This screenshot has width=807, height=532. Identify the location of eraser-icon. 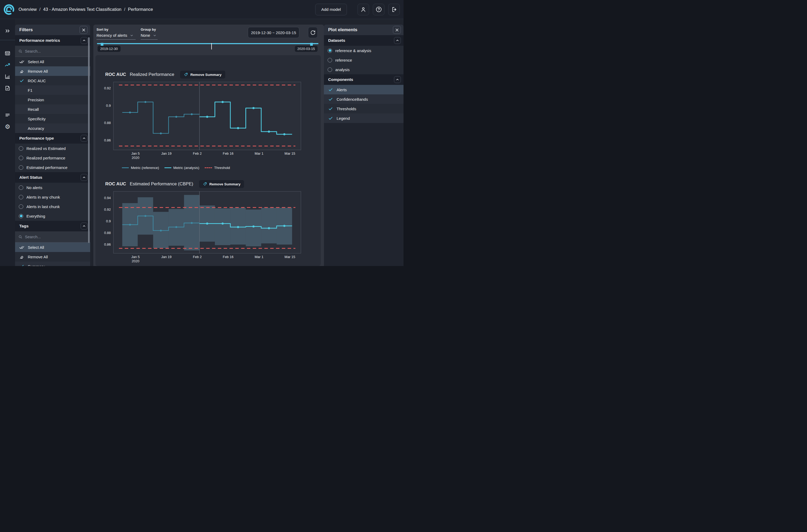
(22, 257).